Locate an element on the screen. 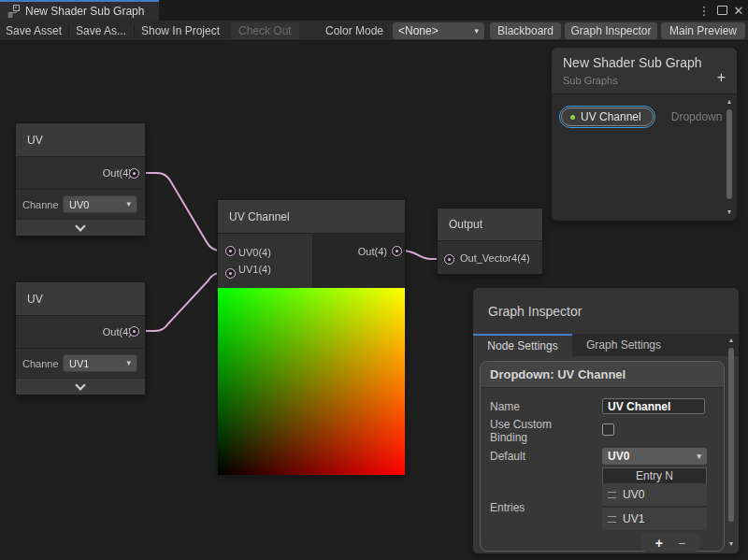 Image resolution: width=748 pixels, height=560 pixels. entries-list: Entry N UV0 UV1 is located at coordinates (654, 499).